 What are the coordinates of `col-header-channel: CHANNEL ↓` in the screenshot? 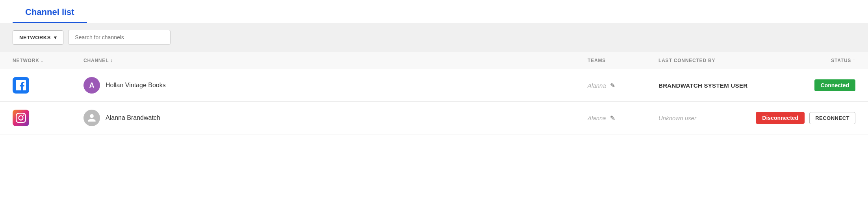 It's located at (336, 61).